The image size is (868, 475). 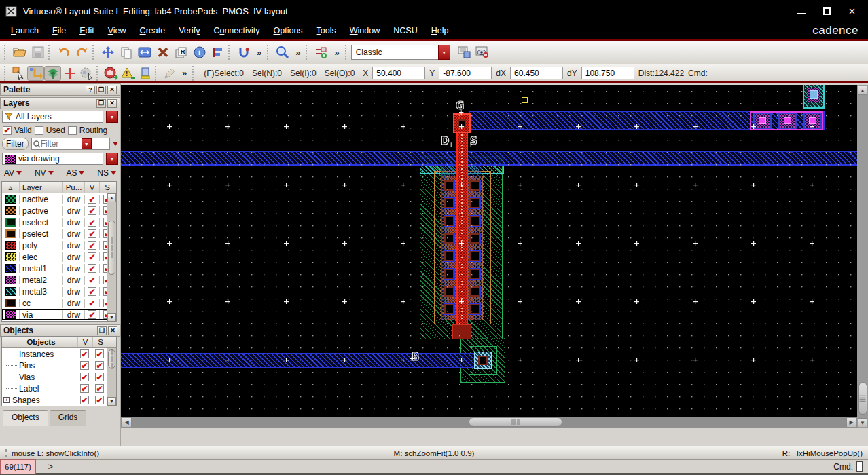 I want to click on layer-swatch-metal3, so click(x=11, y=292).